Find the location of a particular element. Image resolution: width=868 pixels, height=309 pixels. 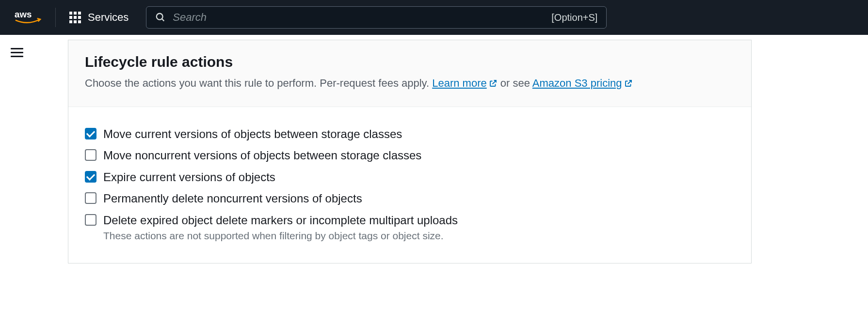

top-nav: aws Services [Option+S] is located at coordinates (434, 17).